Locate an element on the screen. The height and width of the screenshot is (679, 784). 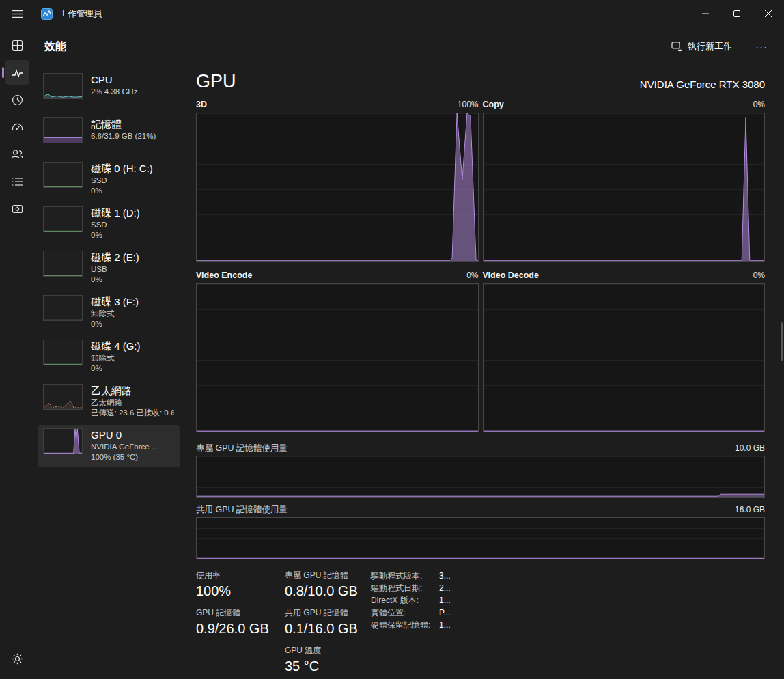
chart-3d-label: 3D is located at coordinates (201, 105).